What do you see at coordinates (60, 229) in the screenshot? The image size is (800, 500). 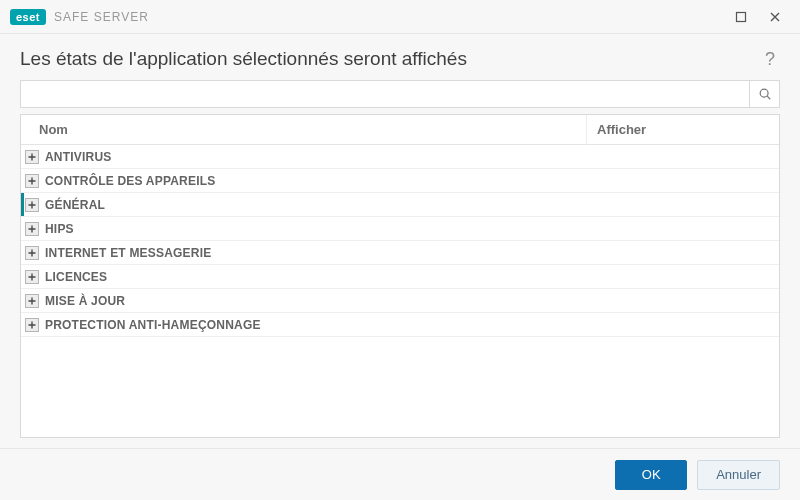 I see `row-label: HIPS` at bounding box center [60, 229].